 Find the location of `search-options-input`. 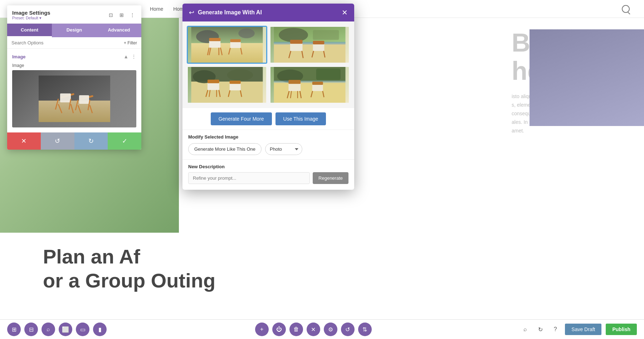

search-options-input is located at coordinates (66, 43).